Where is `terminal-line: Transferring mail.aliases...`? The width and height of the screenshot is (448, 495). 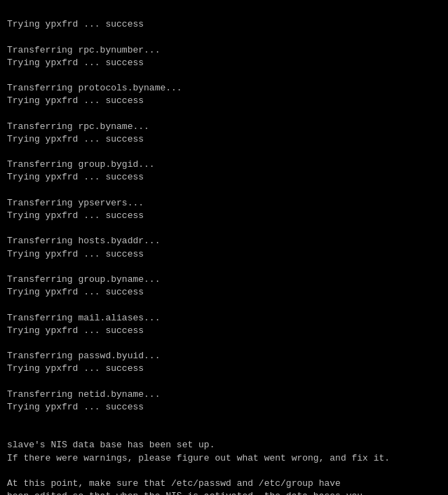 terminal-line: Transferring mail.aliases... is located at coordinates (224, 318).